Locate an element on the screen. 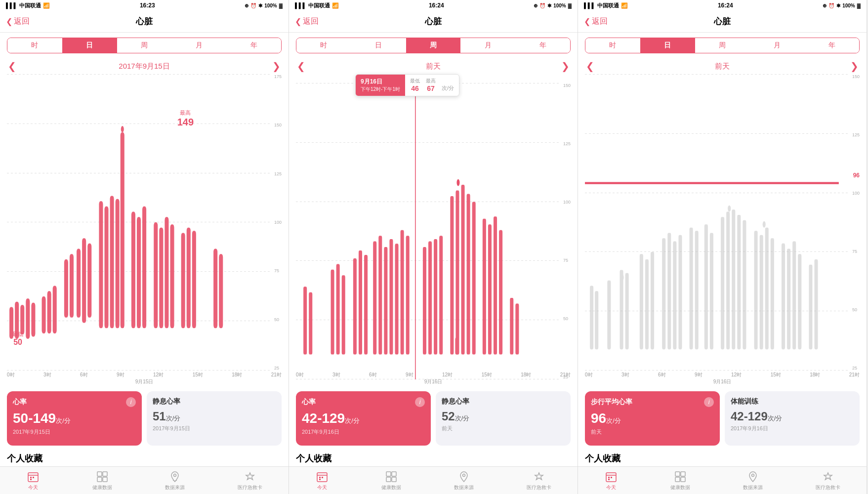  tab-source-3: 数据来源 is located at coordinates (753, 481).